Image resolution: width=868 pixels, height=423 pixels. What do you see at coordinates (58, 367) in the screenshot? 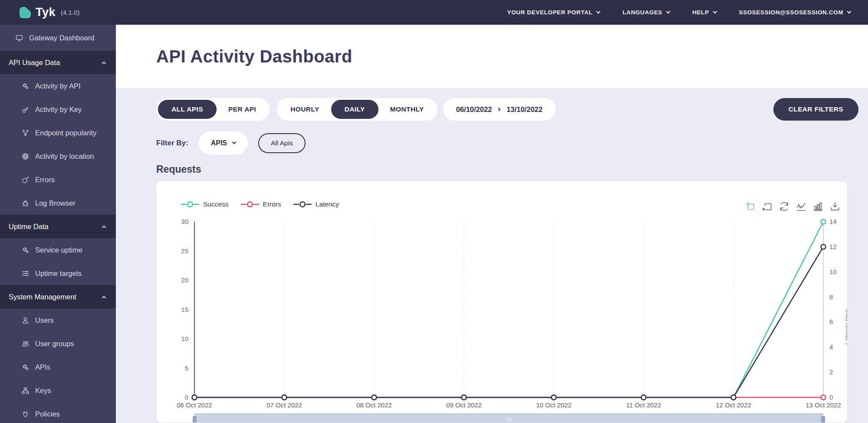
I see `sidebar-item-apis: APIs` at bounding box center [58, 367].